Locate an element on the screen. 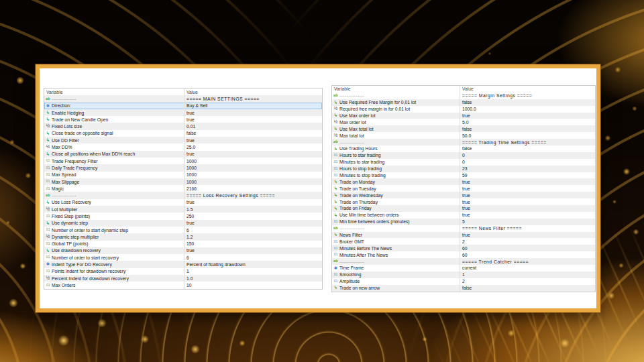 The image size is (644, 362). param-row: ½Lot Multiplier1.5 is located at coordinates (183, 209).